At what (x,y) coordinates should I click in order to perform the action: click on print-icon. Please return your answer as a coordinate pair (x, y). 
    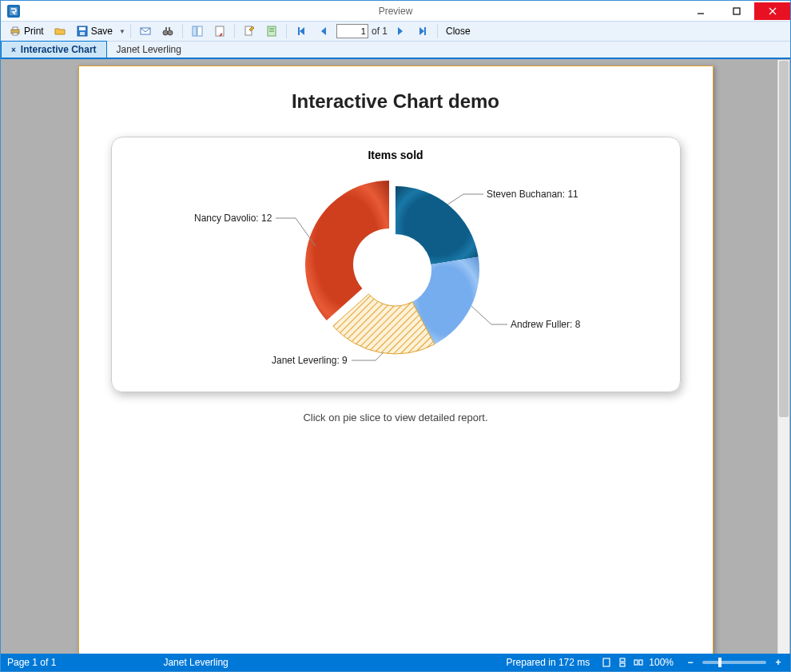
    Looking at the image, I should click on (15, 31).